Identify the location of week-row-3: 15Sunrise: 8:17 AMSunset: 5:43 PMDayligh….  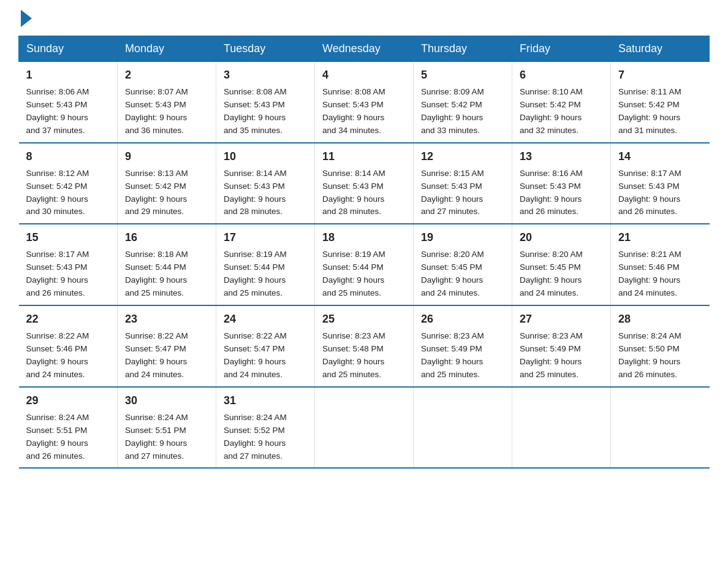
(364, 265).